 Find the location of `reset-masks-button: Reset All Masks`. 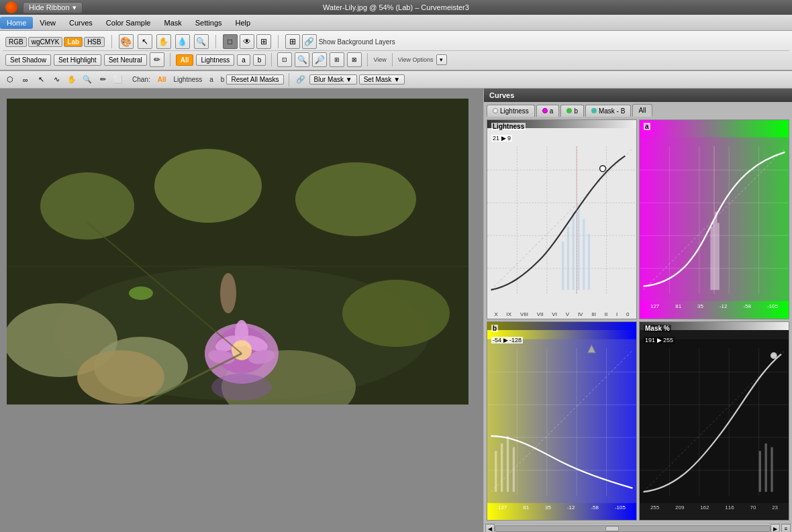

reset-masks-button: Reset All Masks is located at coordinates (255, 79).